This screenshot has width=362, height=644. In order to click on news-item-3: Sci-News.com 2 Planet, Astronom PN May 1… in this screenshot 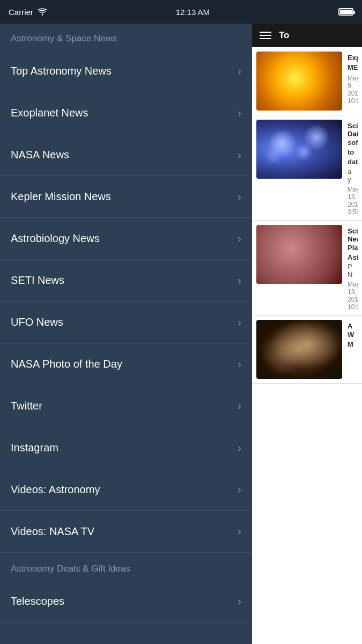, I will do `click(307, 268)`.